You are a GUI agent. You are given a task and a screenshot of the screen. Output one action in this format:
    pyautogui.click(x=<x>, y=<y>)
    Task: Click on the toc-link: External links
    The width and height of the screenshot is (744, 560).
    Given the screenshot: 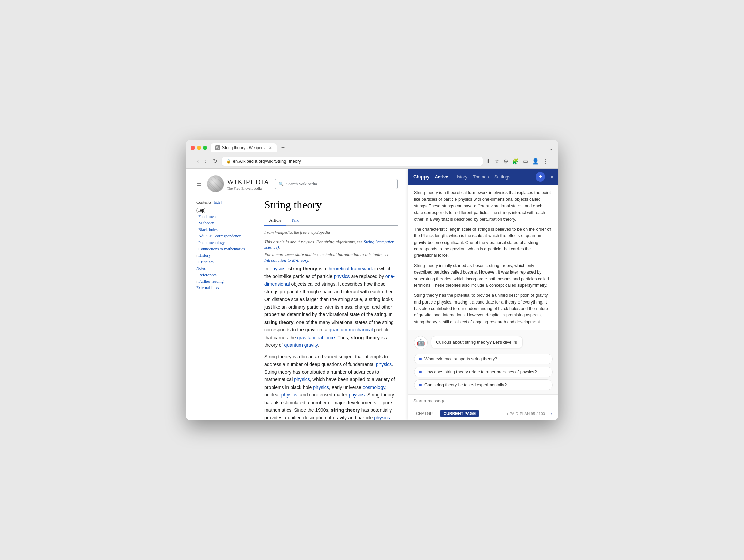 What is the action you would take?
    pyautogui.click(x=208, y=288)
    